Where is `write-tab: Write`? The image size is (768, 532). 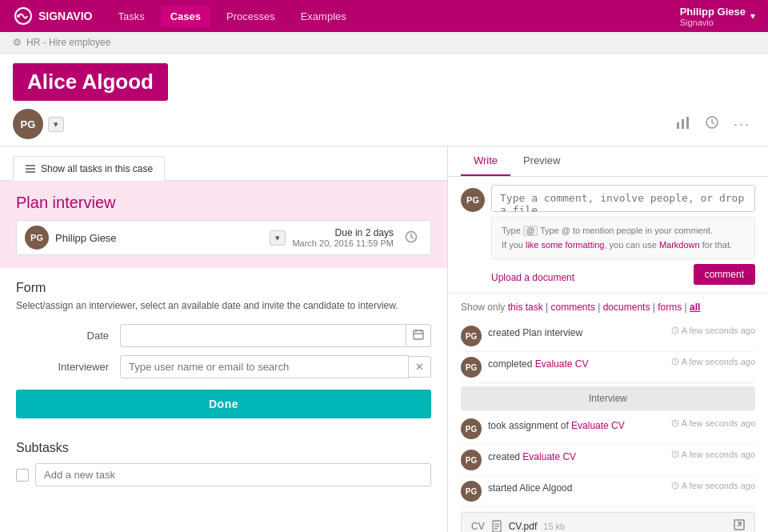
write-tab: Write is located at coordinates (486, 162).